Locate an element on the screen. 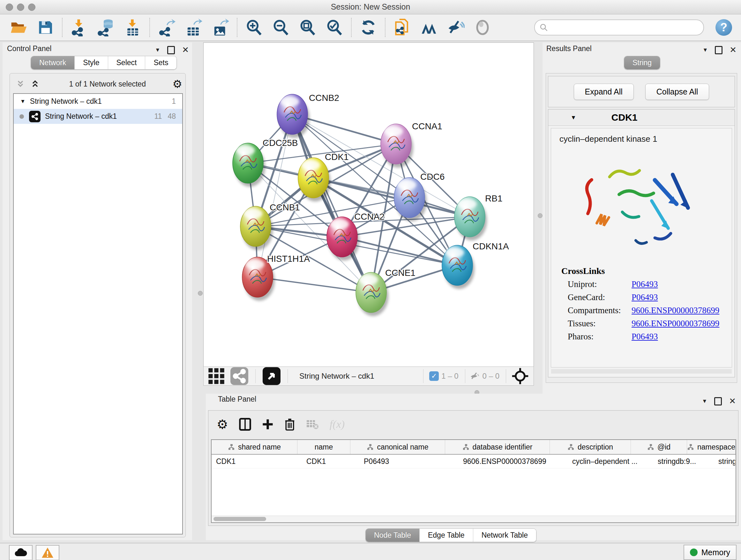 The width and height of the screenshot is (741, 560). search-input is located at coordinates (625, 27).